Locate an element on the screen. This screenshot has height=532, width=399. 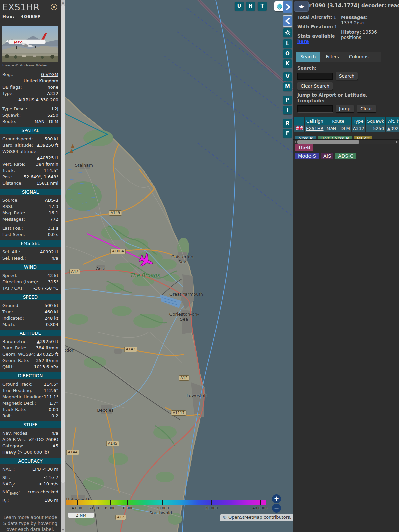
osm-link: OpenStreetMap is located at coordinates (245, 517).